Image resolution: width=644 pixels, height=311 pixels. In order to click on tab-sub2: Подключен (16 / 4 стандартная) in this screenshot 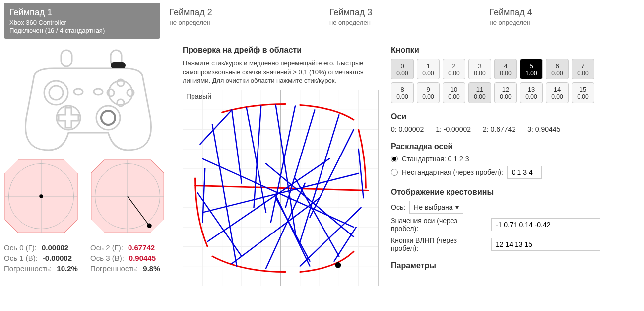, I will do `click(82, 31)`.